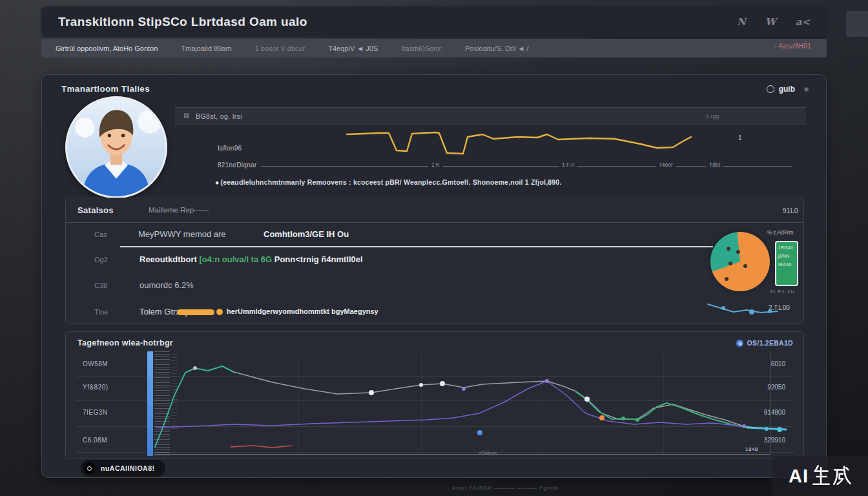  Describe the element at coordinates (219, 116) in the screenshot. I see `toolbar-label: BG8st, og. lrsi` at that location.